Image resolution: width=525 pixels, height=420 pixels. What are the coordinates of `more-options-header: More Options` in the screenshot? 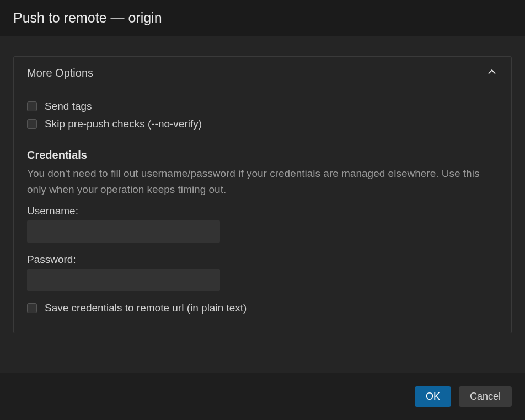 It's located at (262, 73).